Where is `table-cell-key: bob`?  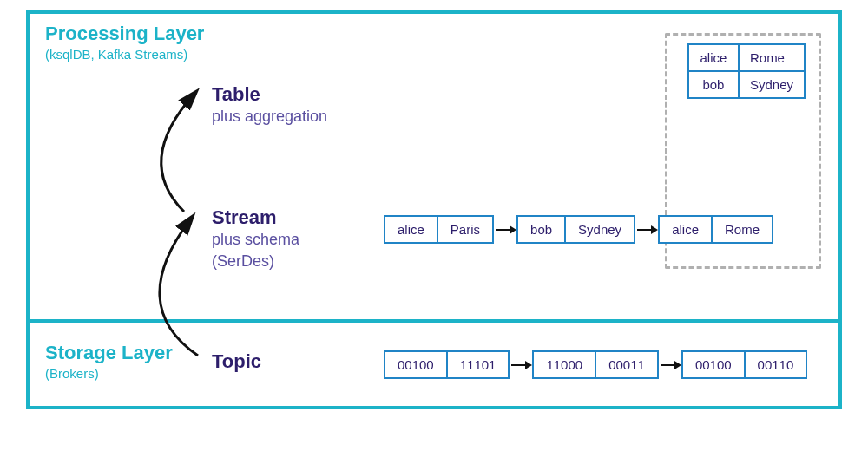 table-cell-key: bob is located at coordinates (713, 85).